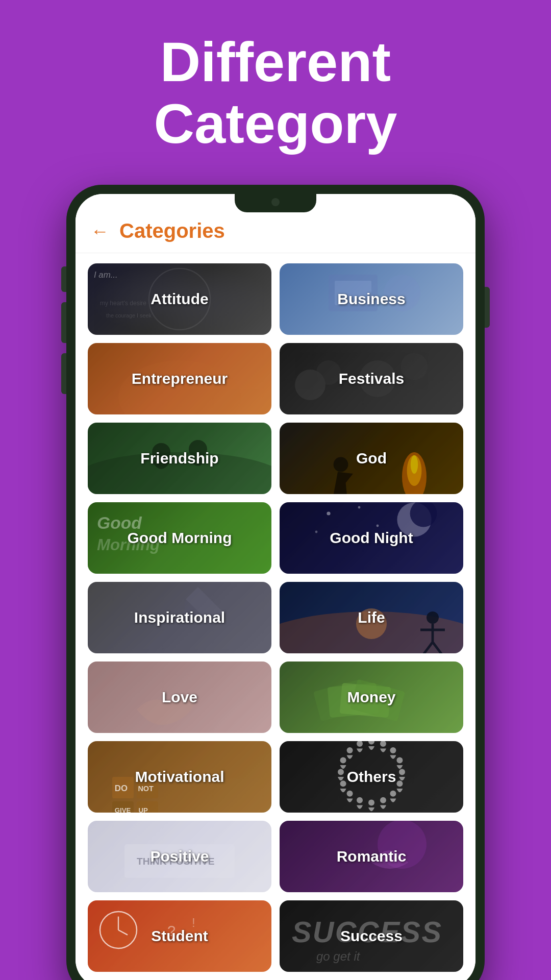 This screenshot has height=980, width=551. I want to click on category-label-life: Life, so click(371, 618).